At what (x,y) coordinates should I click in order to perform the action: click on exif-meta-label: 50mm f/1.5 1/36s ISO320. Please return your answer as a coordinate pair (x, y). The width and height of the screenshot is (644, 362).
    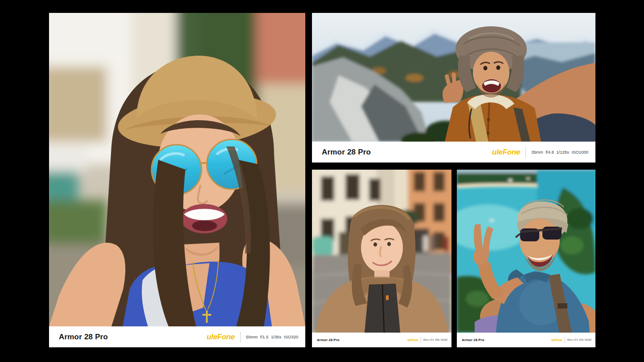
    Looking at the image, I should click on (272, 337).